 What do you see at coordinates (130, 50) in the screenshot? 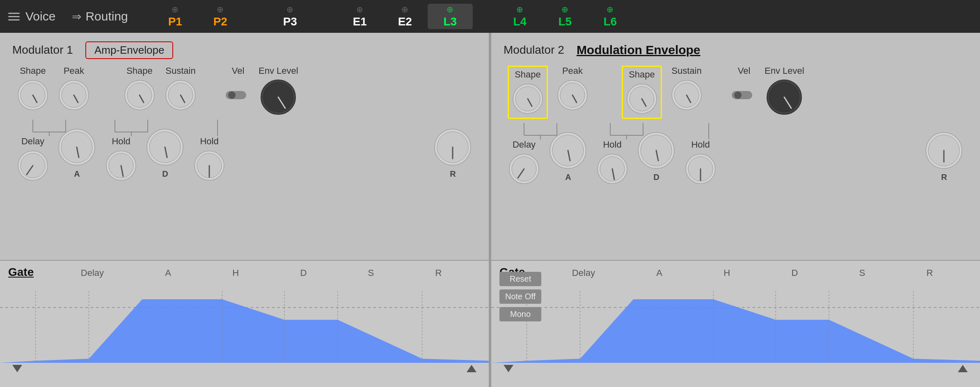
I see `amp-envelope-button: Amp-Envelope` at bounding box center [130, 50].